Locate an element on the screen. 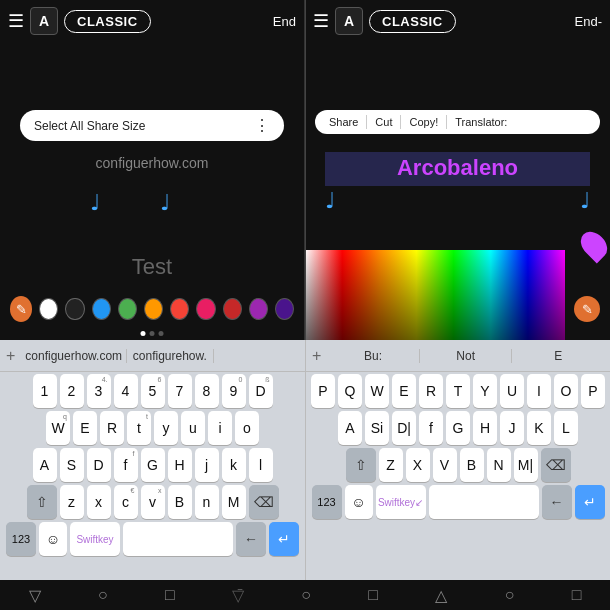 This screenshot has height=610, width=610. enter-key: ↵ is located at coordinates (284, 539).